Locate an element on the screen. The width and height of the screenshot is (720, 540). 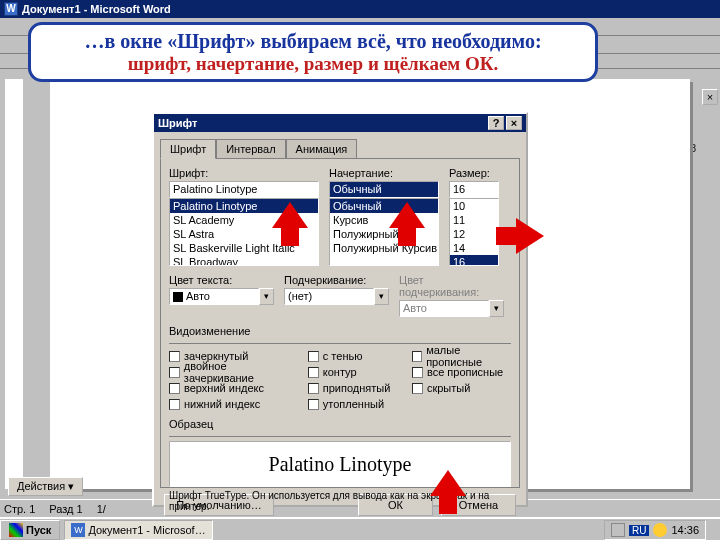
status-position: 1/ is located at coordinates (102, 509).